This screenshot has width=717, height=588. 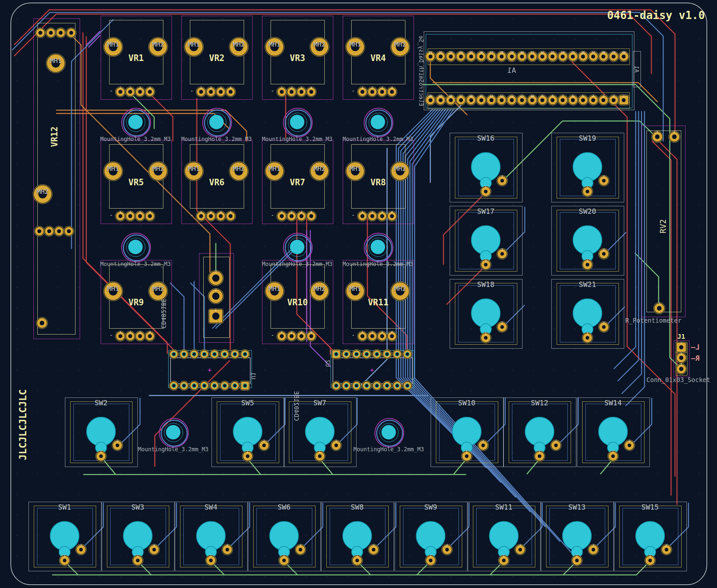 I want to click on switch-SW10: 12SW10, so click(x=467, y=432).